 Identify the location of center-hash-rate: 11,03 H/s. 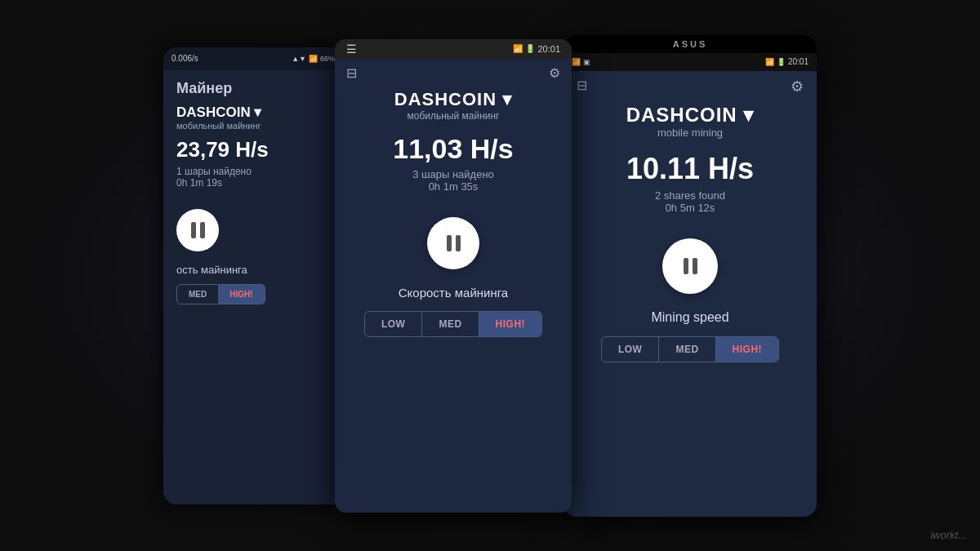
(453, 149).